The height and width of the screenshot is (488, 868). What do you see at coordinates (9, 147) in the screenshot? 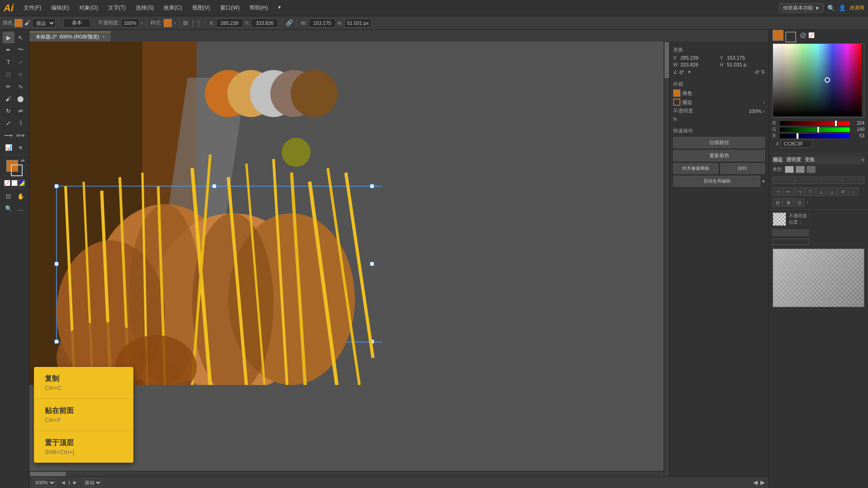
I see `column-graph-tool: 📊` at bounding box center [9, 147].